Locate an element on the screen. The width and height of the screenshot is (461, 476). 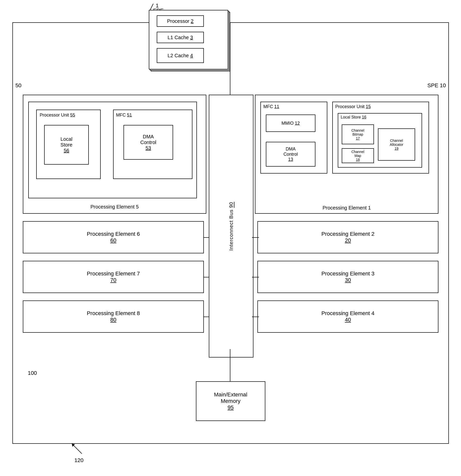
label-100: 100 is located at coordinates (32, 373).